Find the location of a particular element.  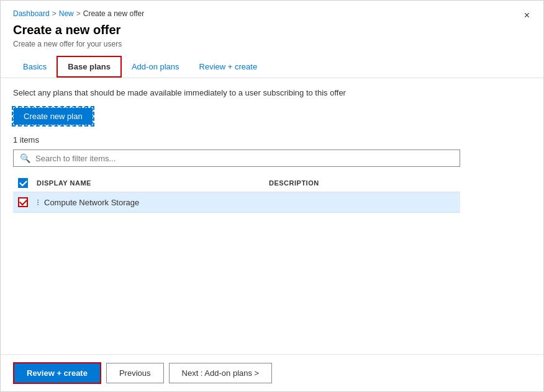

tab-review-create: Review + create is located at coordinates (229, 67).